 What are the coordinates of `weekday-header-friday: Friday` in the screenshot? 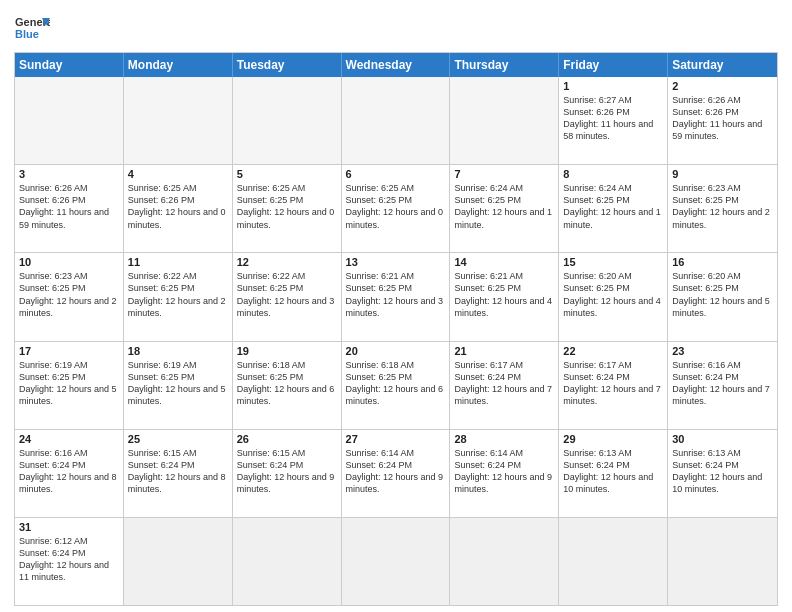 It's located at (614, 65).